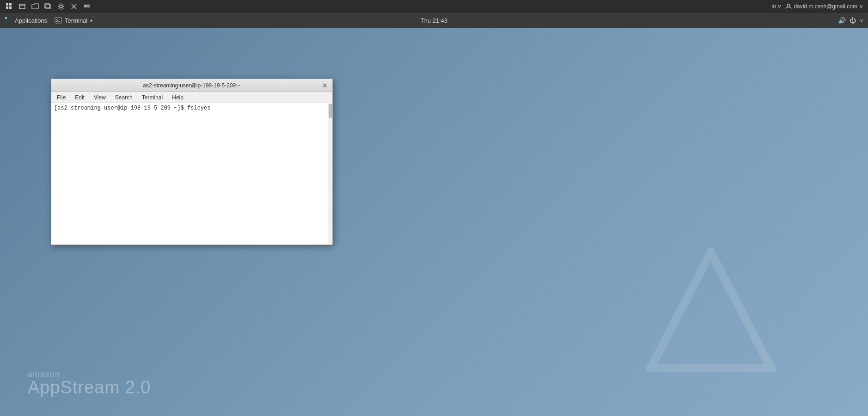 The height and width of the screenshot is (416, 868). Describe the element at coordinates (31, 20) in the screenshot. I see `applications-label: Applications` at that location.